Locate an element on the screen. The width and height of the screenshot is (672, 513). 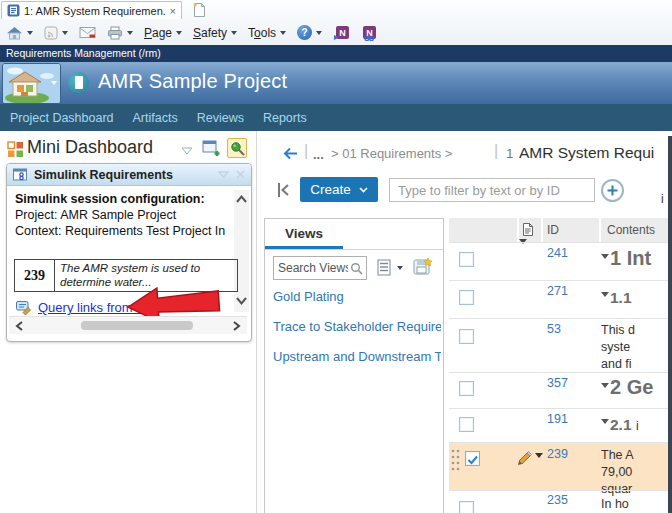
home-button is located at coordinates (20, 33).